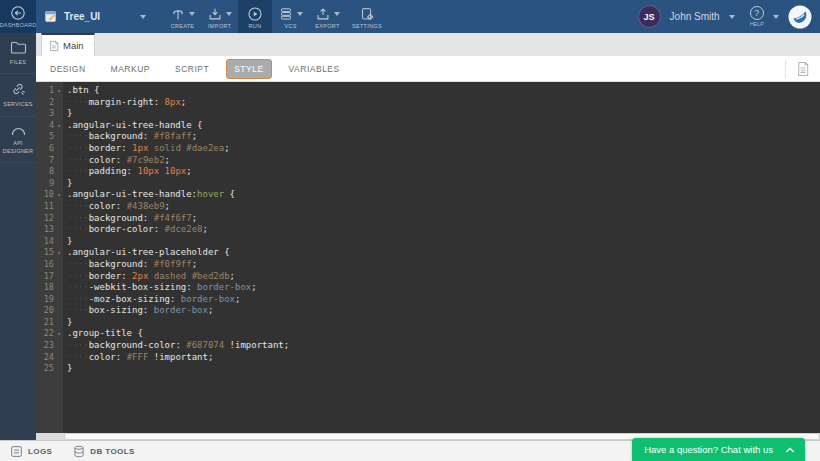  What do you see at coordinates (718, 450) in the screenshot?
I see `chat-widget-button: Have a question? Chat with us` at bounding box center [718, 450].